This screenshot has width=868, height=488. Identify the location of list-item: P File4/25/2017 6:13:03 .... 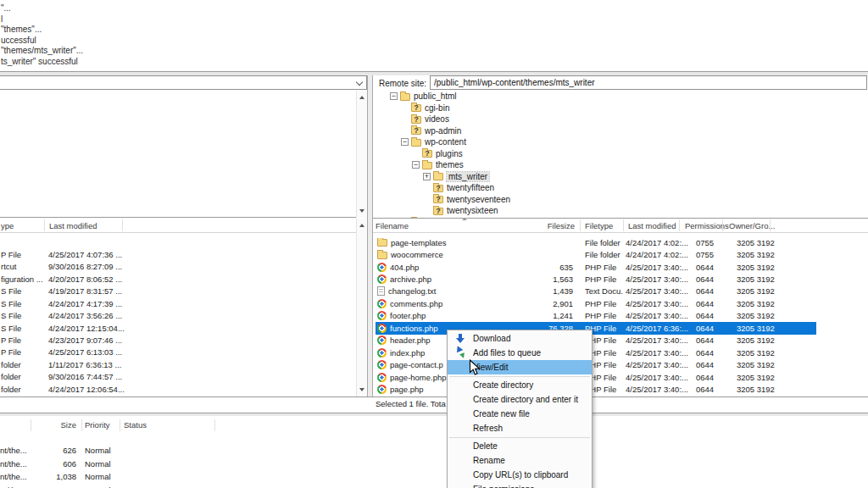
(178, 352).